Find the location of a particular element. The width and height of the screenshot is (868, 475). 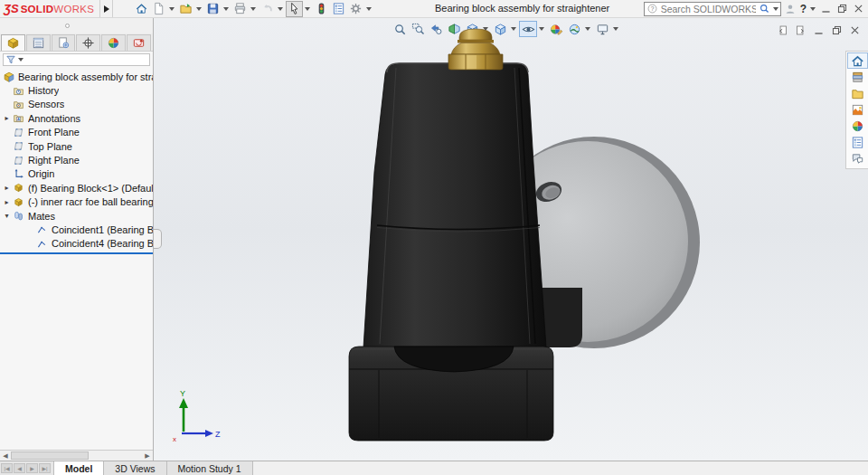

filter-dropdown-arrow is located at coordinates (21, 60).